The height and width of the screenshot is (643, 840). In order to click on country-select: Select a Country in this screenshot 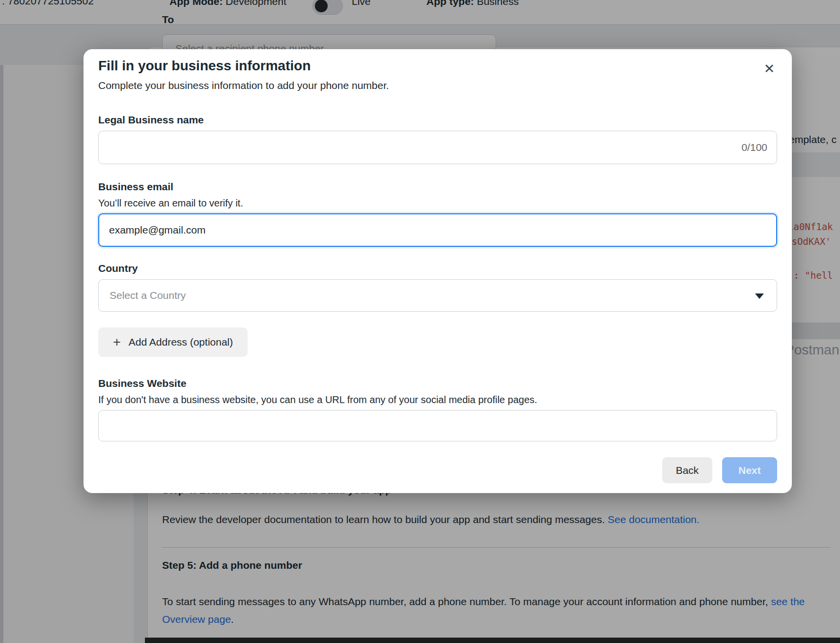, I will do `click(438, 295)`.